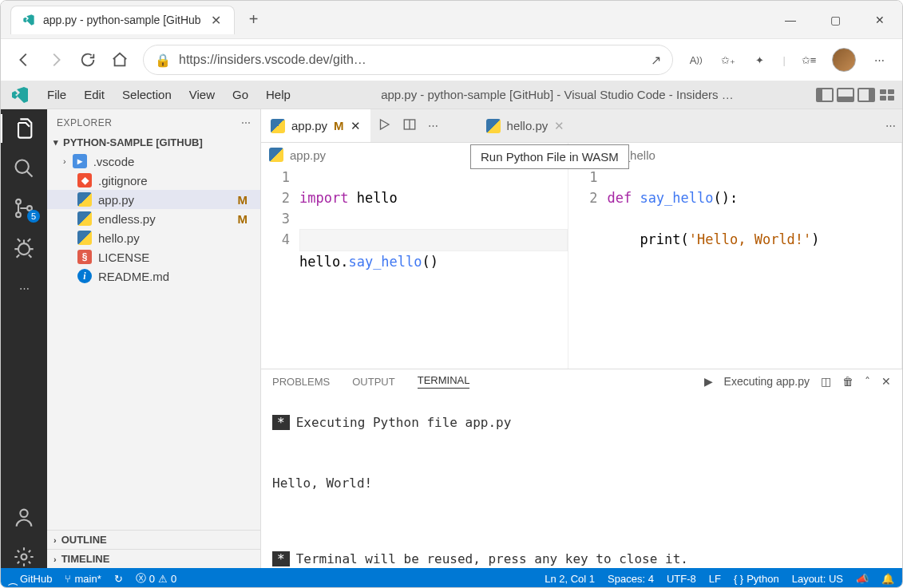  I want to click on explorer-title: EXPLORER, so click(85, 123).